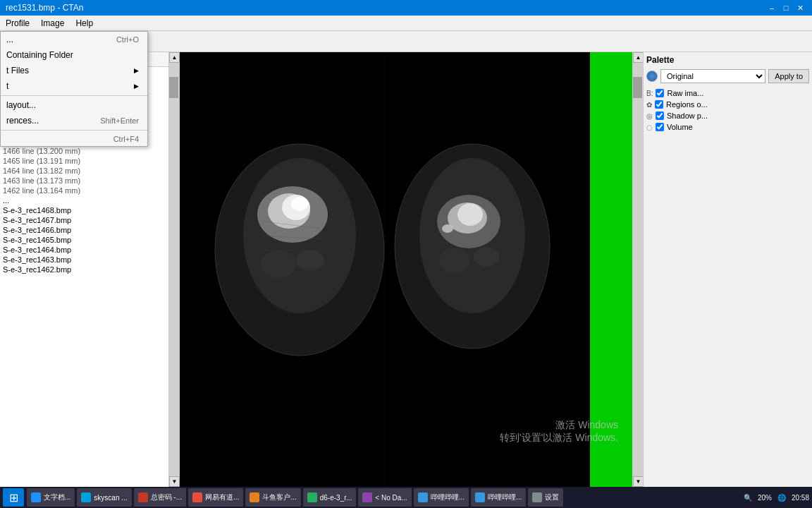 The image size is (812, 508). Describe the element at coordinates (85, 240) in the screenshot. I see `file-row-named: S-e-3_rec1465.bmp` at that location.